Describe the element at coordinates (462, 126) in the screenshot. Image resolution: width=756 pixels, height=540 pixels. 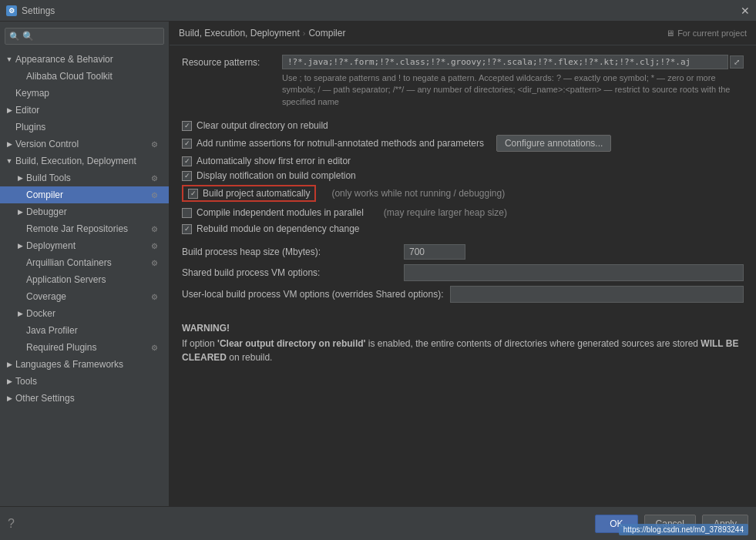
I see `checkbox-clear-output: Clear output directory on rebuild` at that location.